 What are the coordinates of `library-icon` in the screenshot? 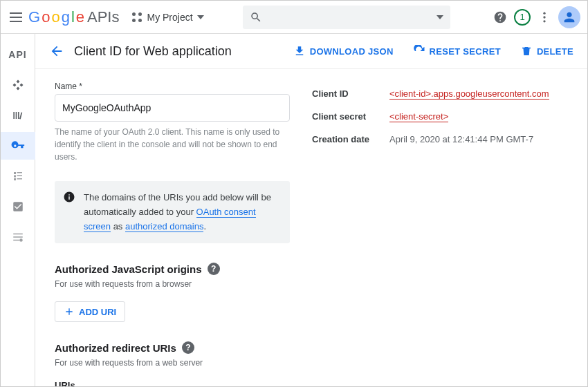 It's located at (18, 115).